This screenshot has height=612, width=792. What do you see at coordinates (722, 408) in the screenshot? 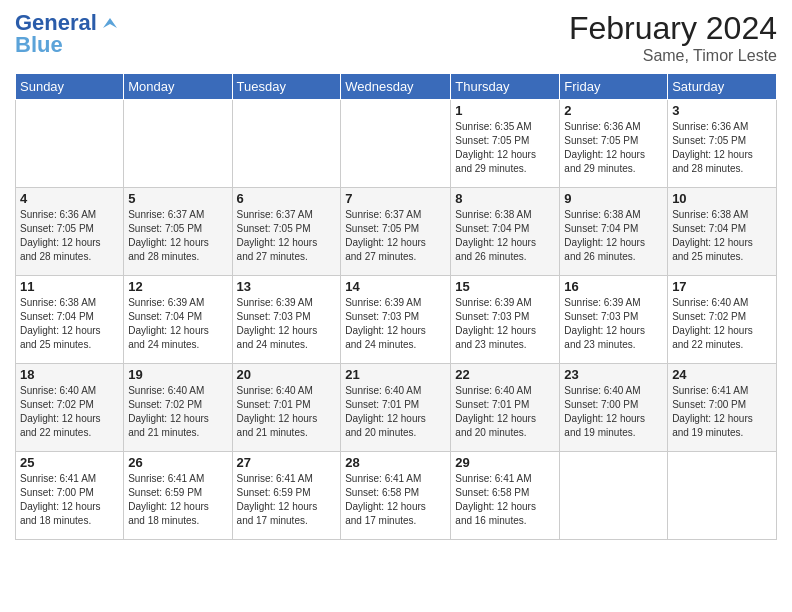
I see `calendar-cell: 24Sunrise: 6:41 AMSunset: 7:00 PMDayligh…` at bounding box center [722, 408].